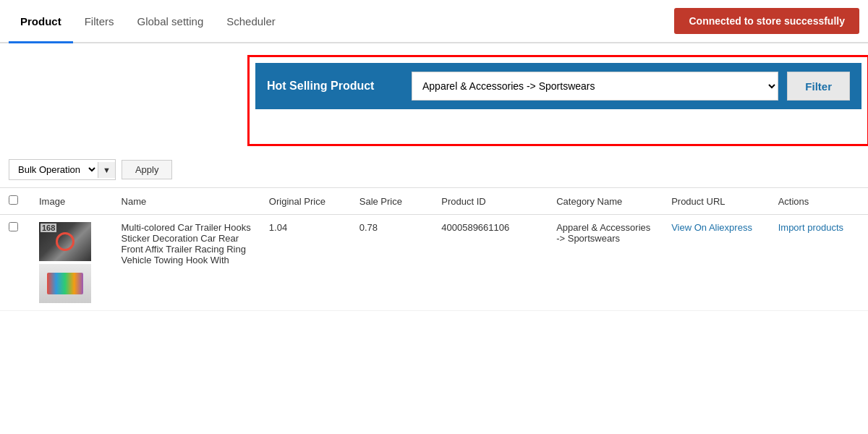 The height and width of the screenshot is (434, 868). What do you see at coordinates (595, 86) in the screenshot?
I see `category-select: Apparel & Accessories -> Sportswears Ele…` at bounding box center [595, 86].